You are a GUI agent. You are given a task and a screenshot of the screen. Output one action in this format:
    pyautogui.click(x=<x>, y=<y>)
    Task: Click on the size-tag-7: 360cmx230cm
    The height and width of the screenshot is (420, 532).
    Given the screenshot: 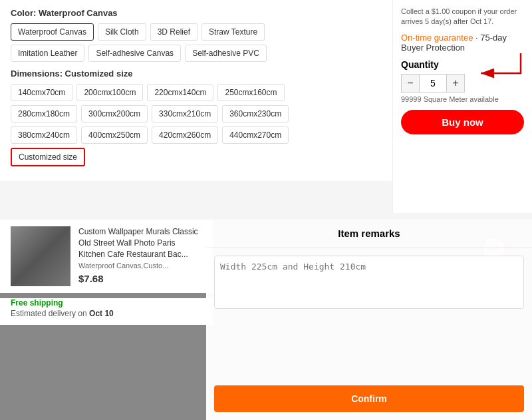 What is the action you would take?
    pyautogui.click(x=255, y=114)
    